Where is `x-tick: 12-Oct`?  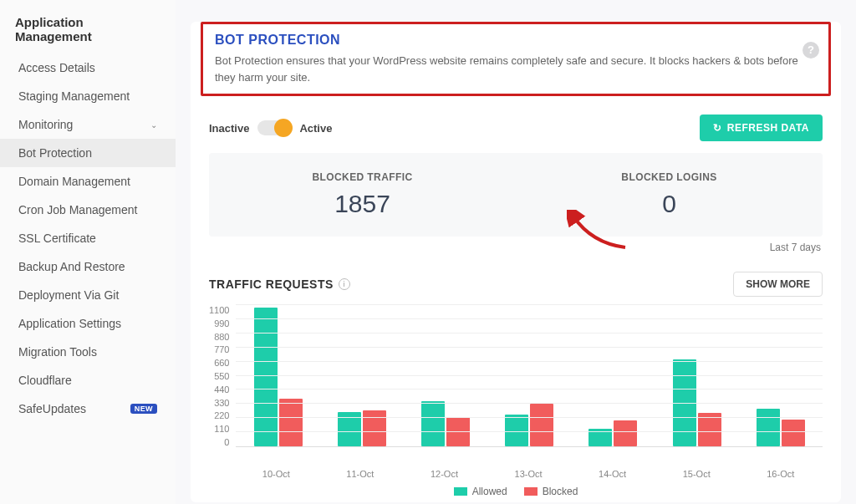 x-tick: 12-Oct is located at coordinates (445, 471).